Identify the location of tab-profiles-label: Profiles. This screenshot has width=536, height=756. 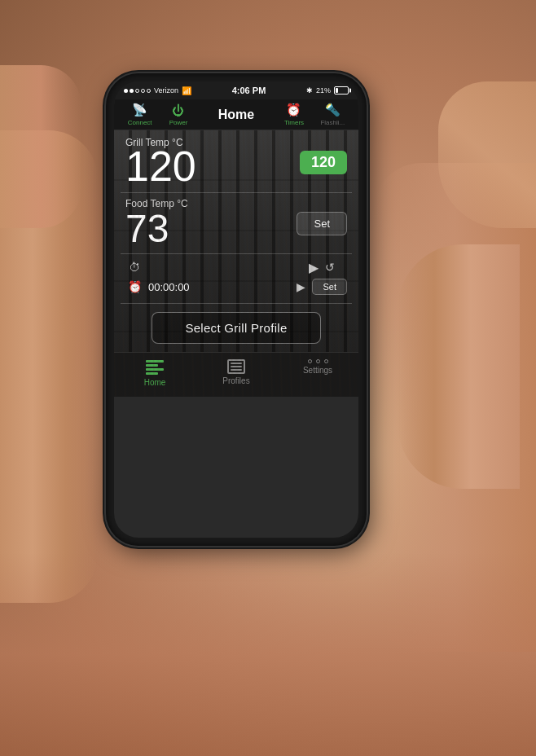
(236, 381).